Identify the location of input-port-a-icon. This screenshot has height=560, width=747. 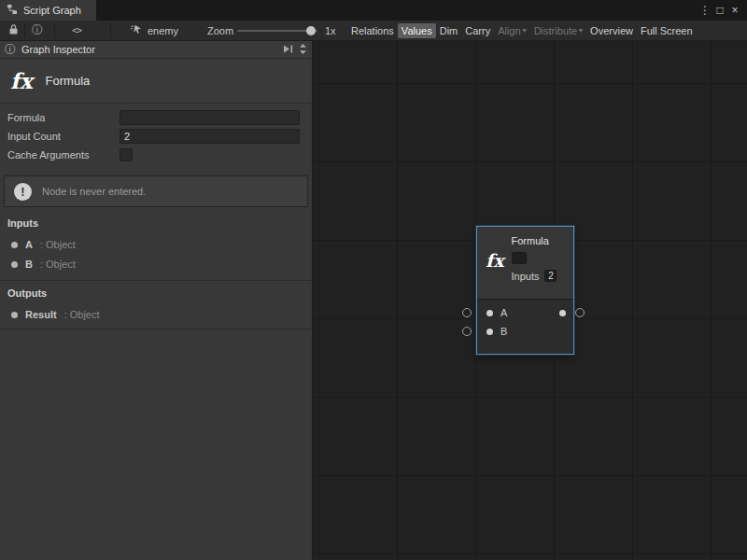
(489, 314).